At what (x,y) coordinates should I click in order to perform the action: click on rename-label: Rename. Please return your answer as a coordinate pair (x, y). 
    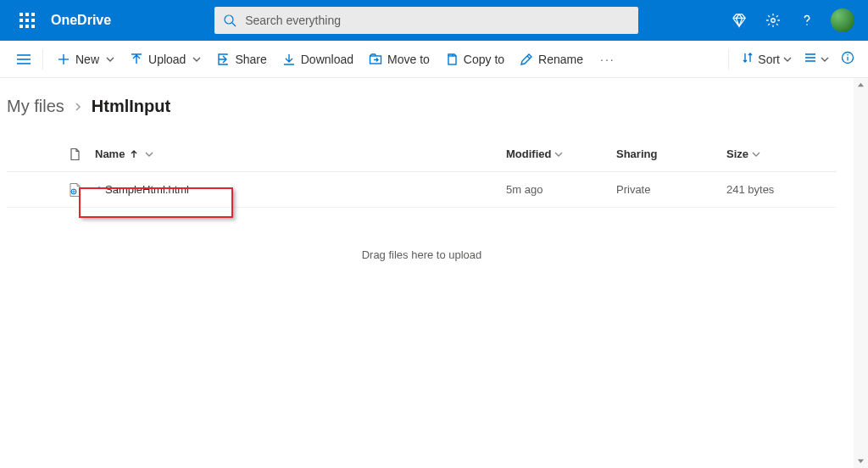
    Looking at the image, I should click on (561, 59).